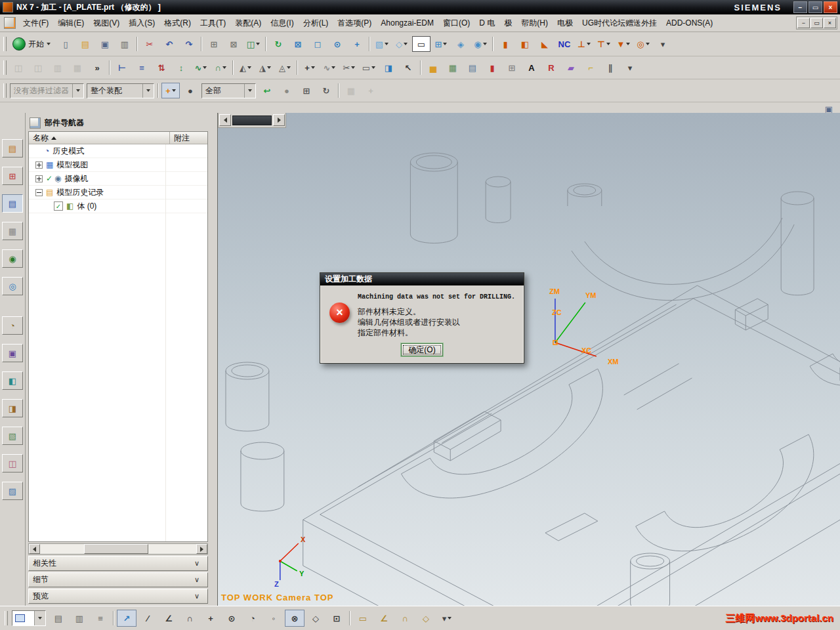 This screenshot has height=630, width=840. Describe the element at coordinates (12, 148) in the screenshot. I see `assembly-navigator-icon: ▤` at that location.